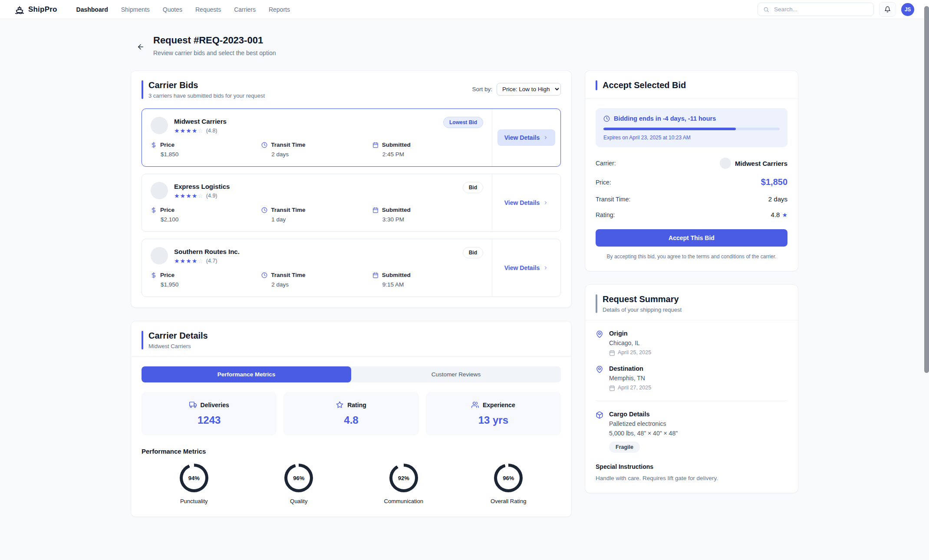  What do you see at coordinates (482, 89) in the screenshot?
I see `sort-by-label: Sort by:` at bounding box center [482, 89].